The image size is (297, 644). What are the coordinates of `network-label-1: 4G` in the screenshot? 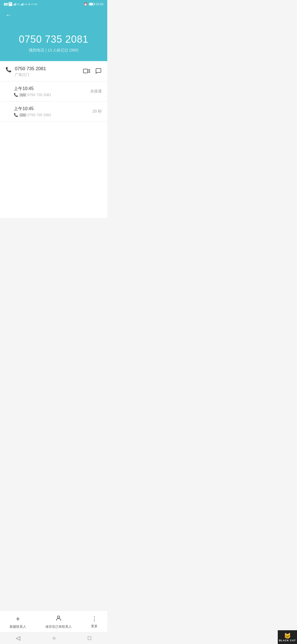 It's located at (18, 4).